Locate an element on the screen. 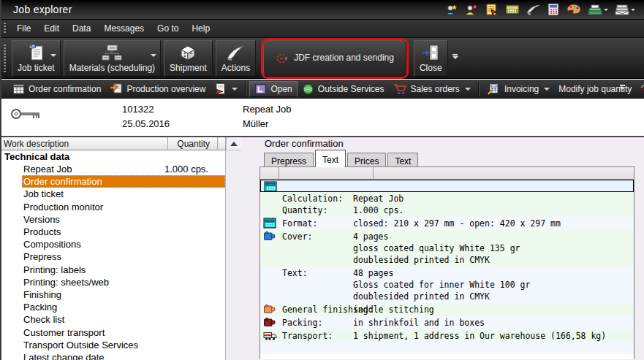  tree-item-label: Prepress is located at coordinates (42, 257).